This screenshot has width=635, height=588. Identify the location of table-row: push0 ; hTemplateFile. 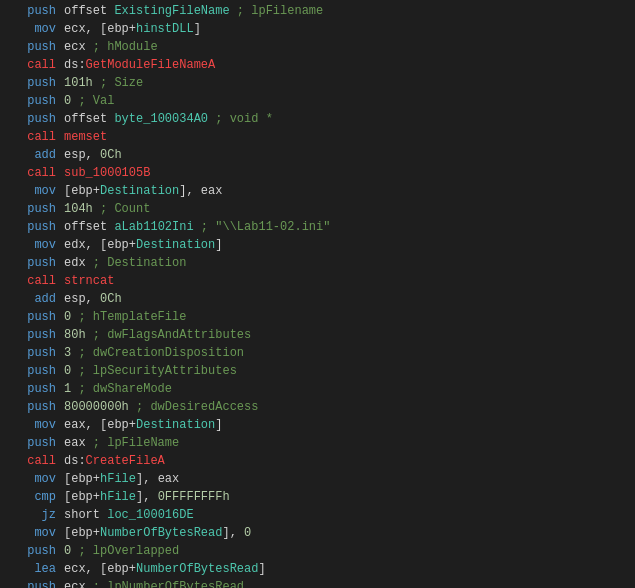
(318, 319).